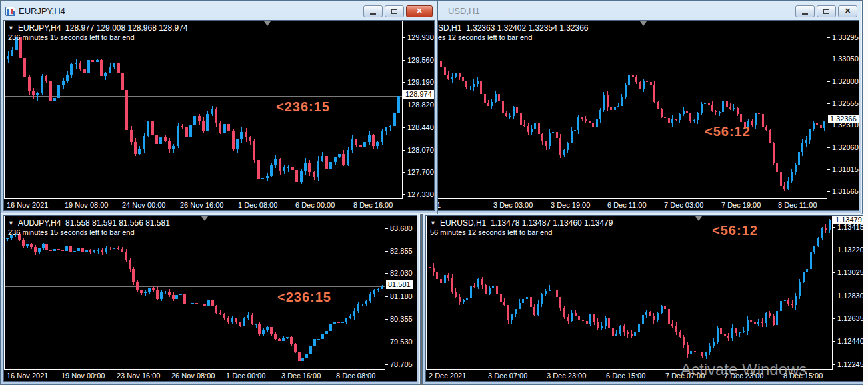  Describe the element at coordinates (647, 205) in the screenshot. I see `time-axis: 13 Dec 03:003 Dec 19:006 Dec 11:007 Dec …` at that location.